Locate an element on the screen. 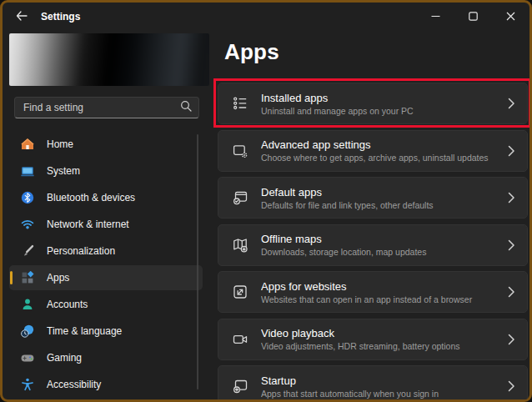 The width and height of the screenshot is (532, 402). personalization-icon is located at coordinates (27, 252).